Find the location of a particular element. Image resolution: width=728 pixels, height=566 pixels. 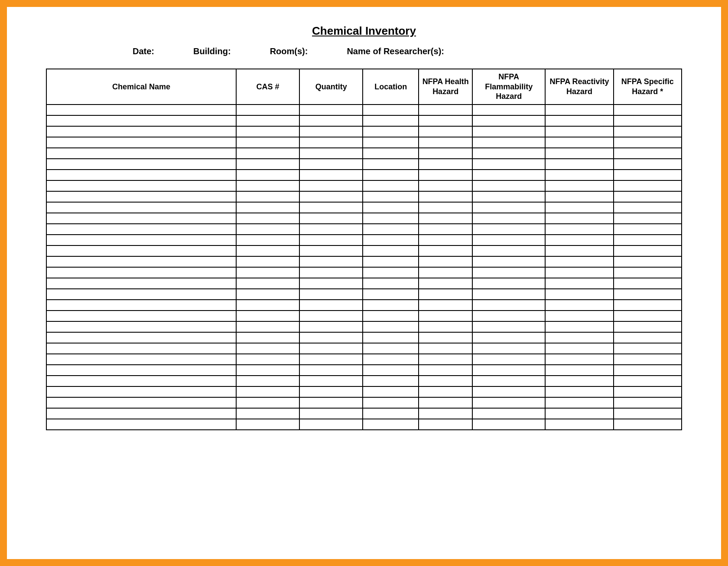

col-nfpa-specific: NFPA Specific Hazard * is located at coordinates (647, 87).